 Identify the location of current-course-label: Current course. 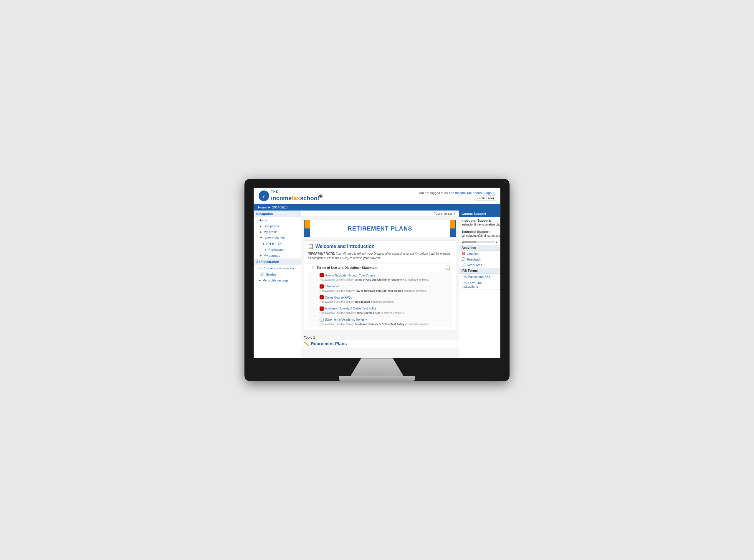
(275, 238).